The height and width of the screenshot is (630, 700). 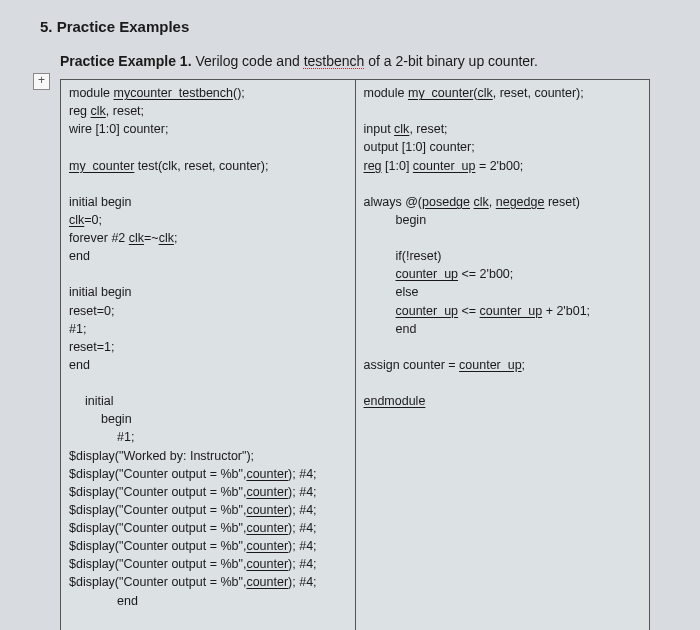 What do you see at coordinates (93, 220) in the screenshot?
I see `t: =0;` at bounding box center [93, 220].